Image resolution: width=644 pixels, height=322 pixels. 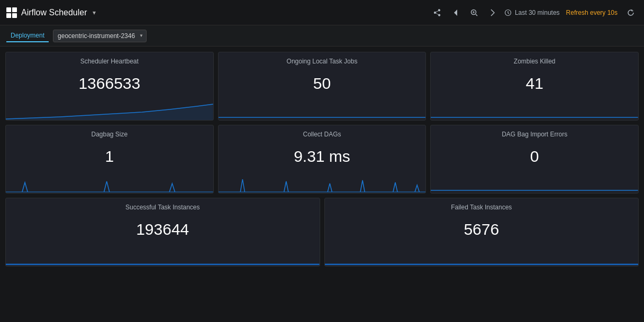 I want to click on card-dag-bag-import-errors: DAG Bag Import Errors 0, so click(x=534, y=159).